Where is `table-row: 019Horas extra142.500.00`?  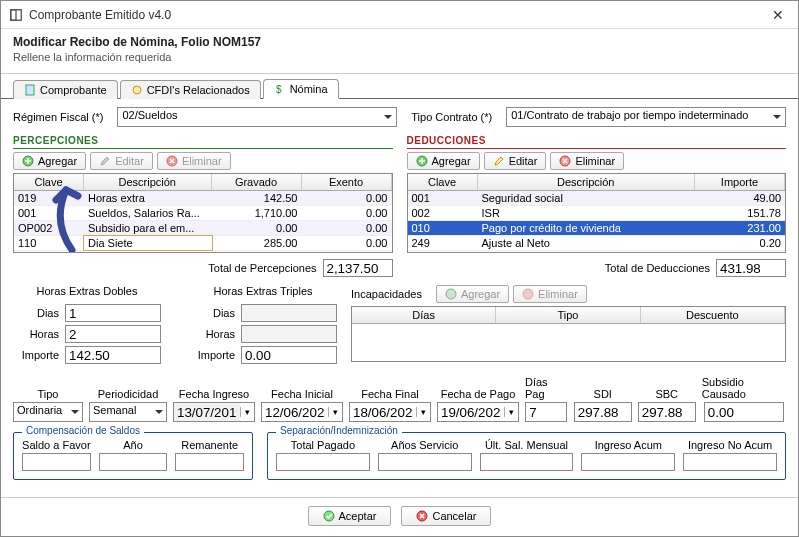
table-row: 019Horas extra142.500.00 is located at coordinates (203, 198).